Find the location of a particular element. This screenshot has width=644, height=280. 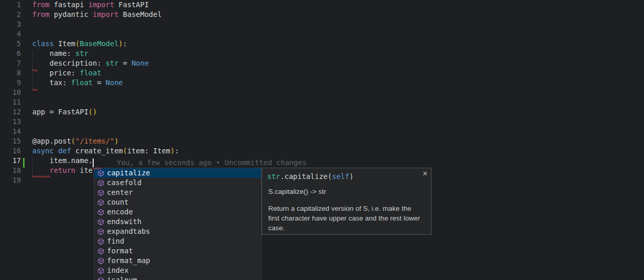

git-blame-annotation: You, a few seconds ago • Uncommitted cha… is located at coordinates (212, 163).